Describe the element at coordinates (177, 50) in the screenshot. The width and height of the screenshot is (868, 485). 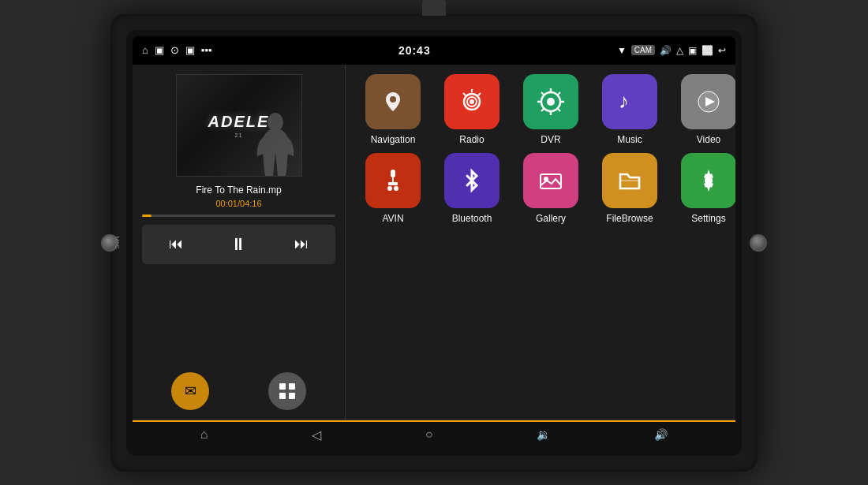
I see `status-left-icons: ⌂ ▣ ⊙ ▣ ▪▪▪` at that location.